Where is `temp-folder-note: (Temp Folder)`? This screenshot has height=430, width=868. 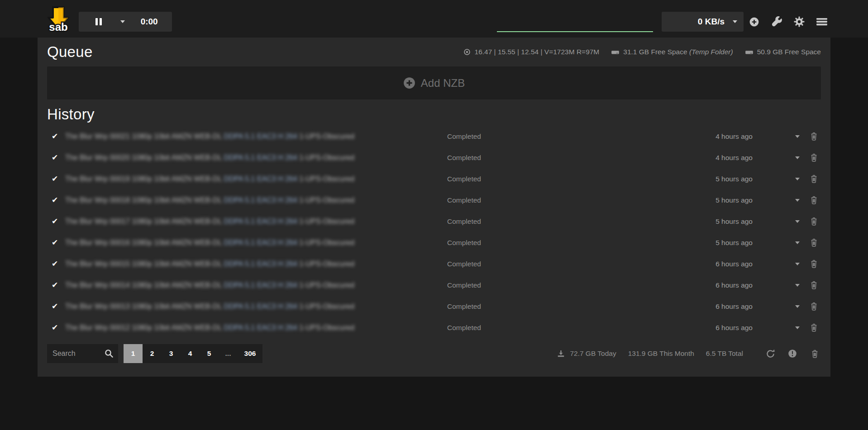 temp-folder-note: (Temp Folder) is located at coordinates (711, 52).